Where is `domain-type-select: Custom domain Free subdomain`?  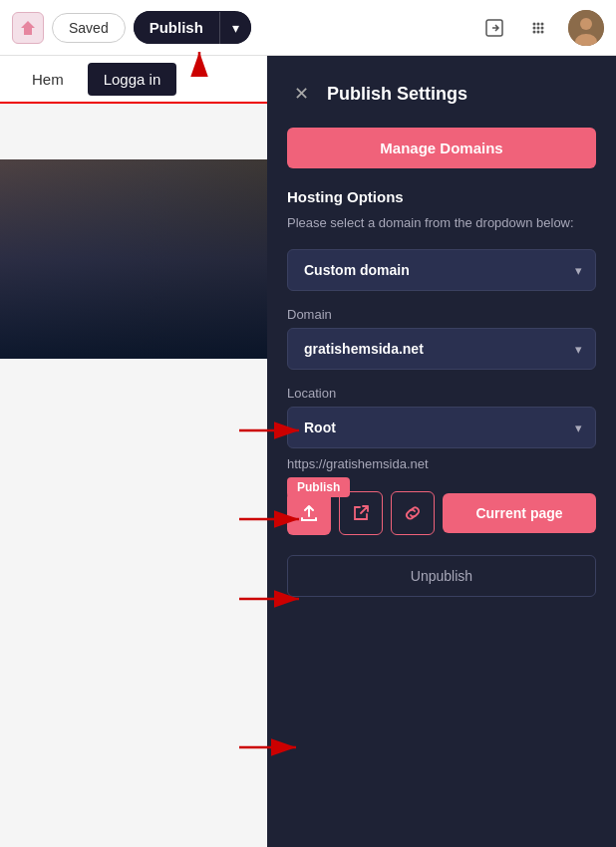
domain-type-select: Custom domain Free subdomain is located at coordinates (442, 270).